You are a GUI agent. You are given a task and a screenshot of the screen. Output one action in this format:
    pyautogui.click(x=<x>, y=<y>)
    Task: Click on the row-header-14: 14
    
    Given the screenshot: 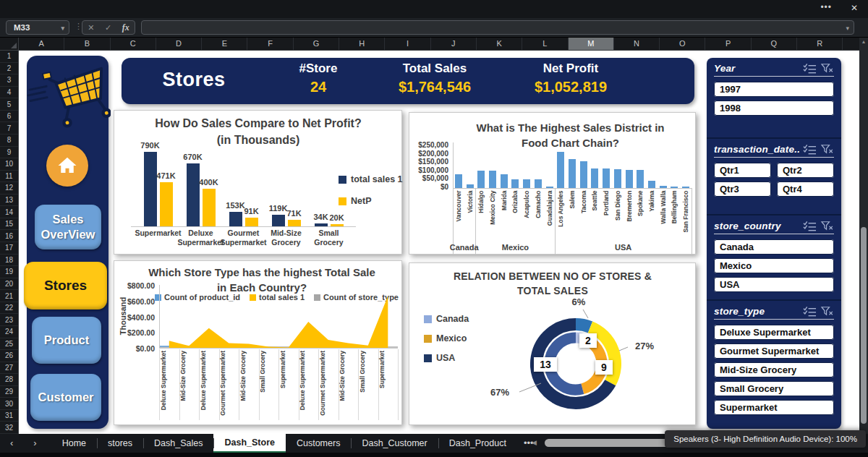 What is the action you would take?
    pyautogui.click(x=9, y=213)
    